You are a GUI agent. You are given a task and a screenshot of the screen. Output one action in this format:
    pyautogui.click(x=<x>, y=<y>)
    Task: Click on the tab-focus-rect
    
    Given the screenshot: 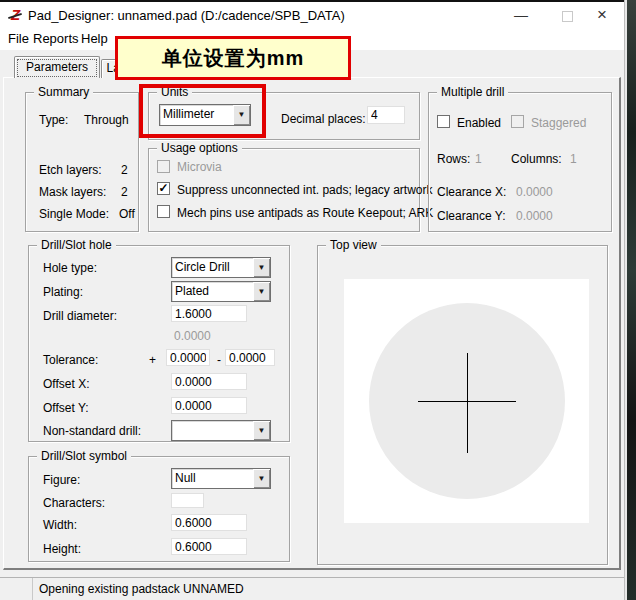 What is the action you would take?
    pyautogui.click(x=57, y=68)
    